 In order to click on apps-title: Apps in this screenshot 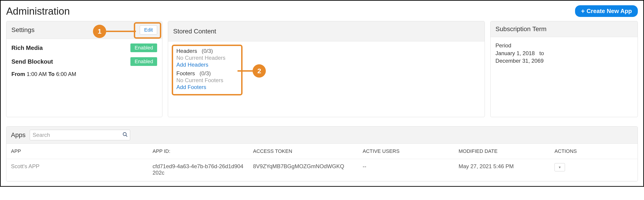, I will do `click(18, 135)`.